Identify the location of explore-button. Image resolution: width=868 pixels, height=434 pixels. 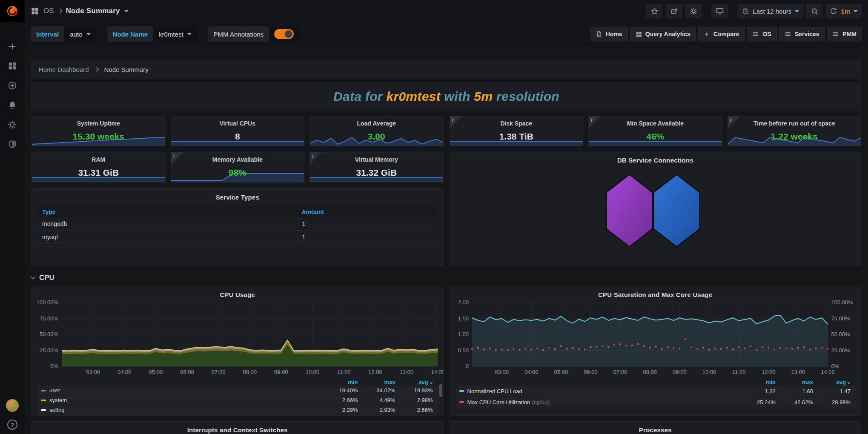
(12, 86).